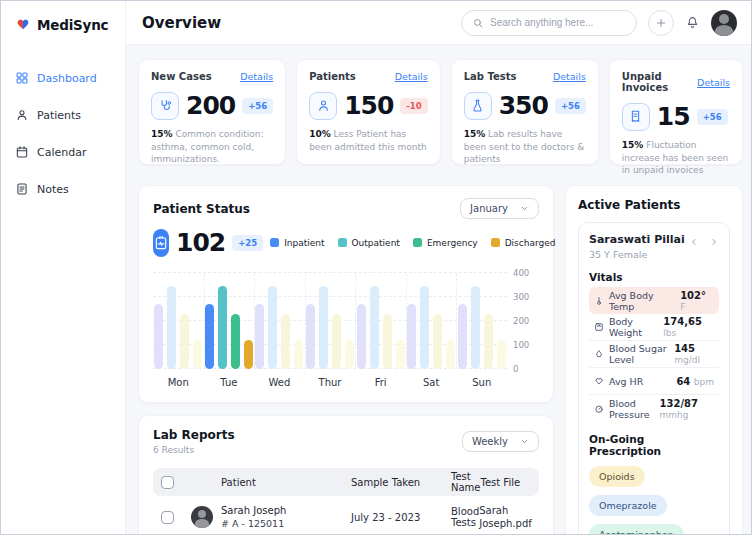 Image resolution: width=752 pixels, height=535 pixels. Describe the element at coordinates (633, 145) in the screenshot. I see `card-desc-percent: 15%` at that location.